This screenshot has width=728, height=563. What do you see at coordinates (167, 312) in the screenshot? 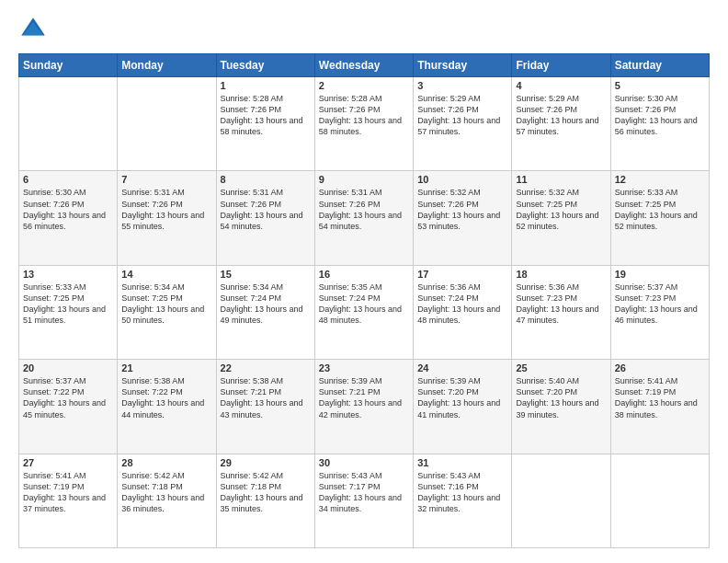
I see `table-row: 14Sunrise: 5:34 AM Sunset: 7:25 PM Dayli…` at bounding box center [167, 312].